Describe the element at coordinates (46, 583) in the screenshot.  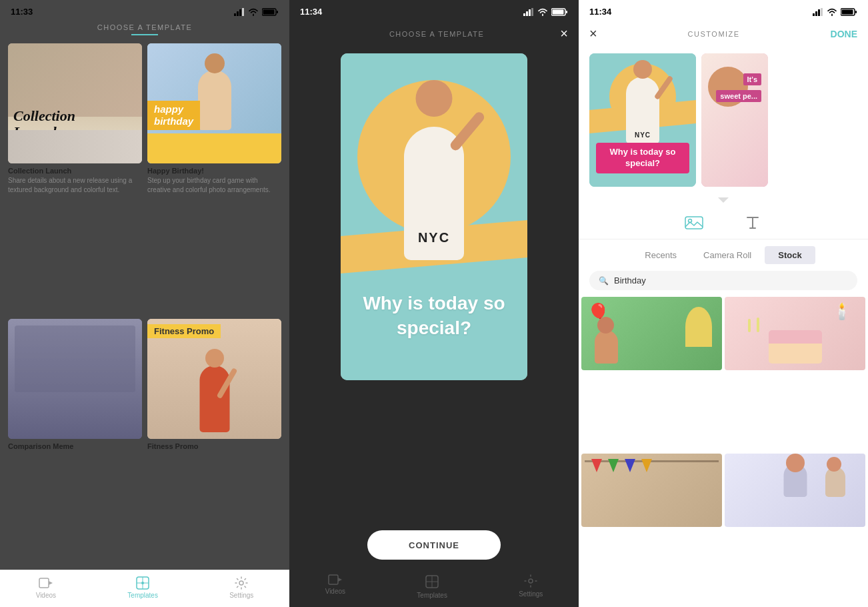
I see `video-icon` at that location.